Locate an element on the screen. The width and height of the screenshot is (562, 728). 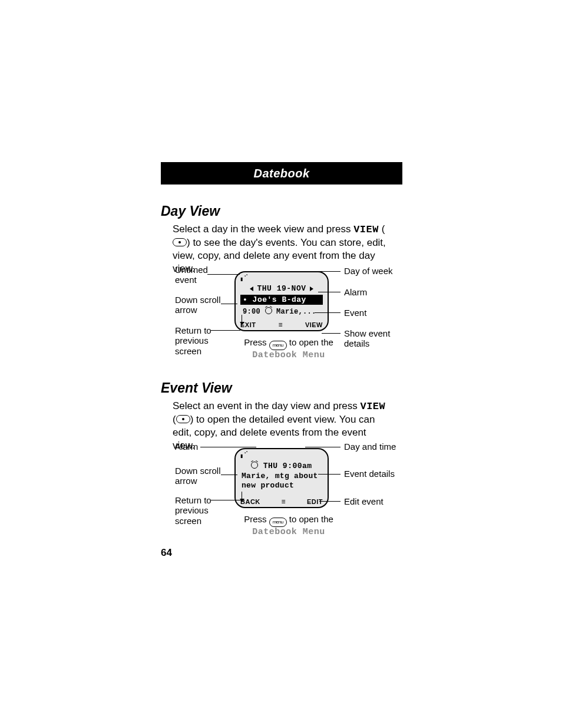
date-header-text: THU 19-NOV is located at coordinates (282, 289).